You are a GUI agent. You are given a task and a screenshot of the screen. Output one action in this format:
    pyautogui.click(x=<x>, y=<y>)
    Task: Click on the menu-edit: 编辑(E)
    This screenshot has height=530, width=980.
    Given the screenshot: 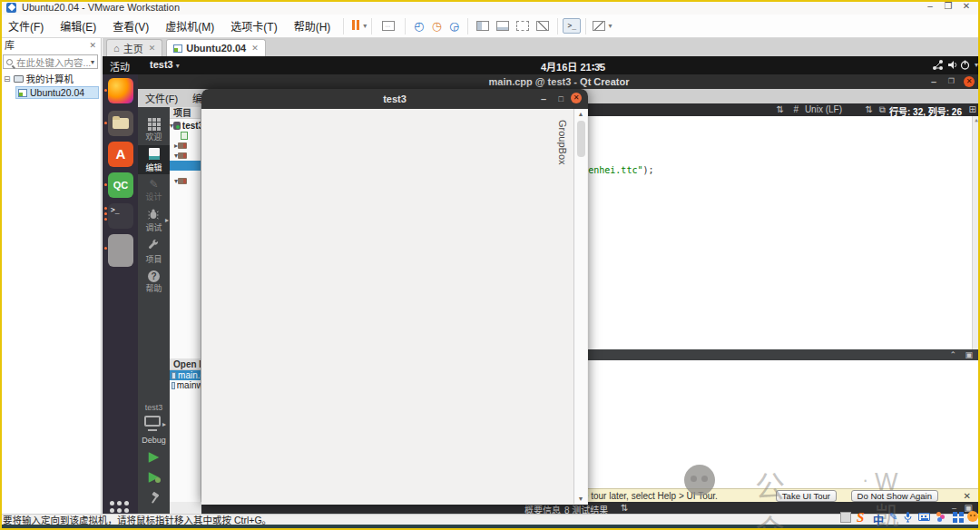 What is the action you would take?
    pyautogui.click(x=78, y=25)
    